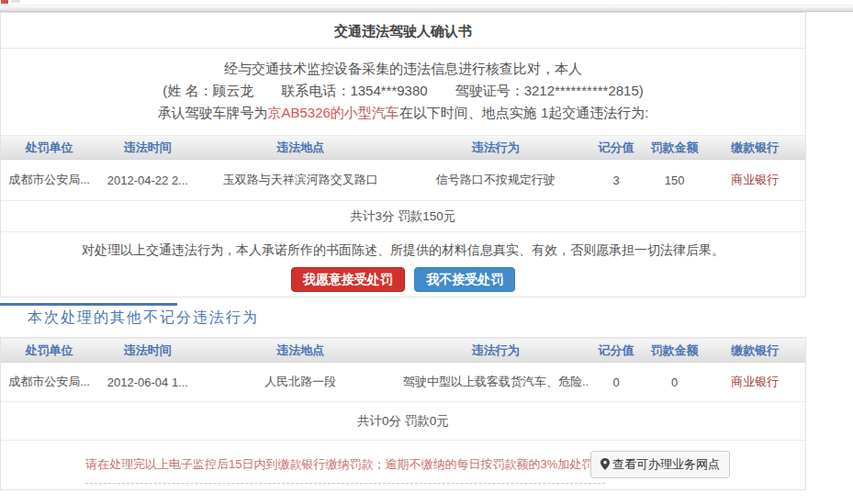  I want to click on intro-line-1: 经与交通技术监控设备采集的违法信息进行核查比对，本人, so click(403, 69).